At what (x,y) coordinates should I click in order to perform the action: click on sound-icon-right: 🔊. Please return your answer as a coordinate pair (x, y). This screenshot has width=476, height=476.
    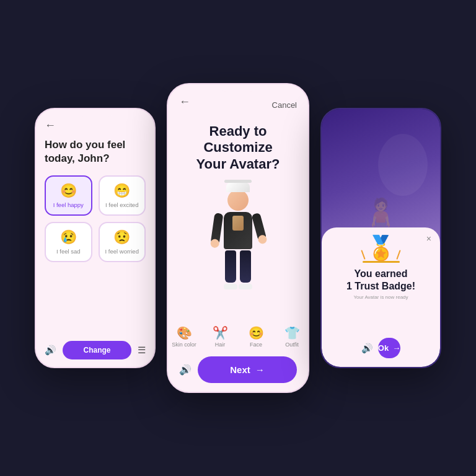
    Looking at the image, I should click on (367, 348).